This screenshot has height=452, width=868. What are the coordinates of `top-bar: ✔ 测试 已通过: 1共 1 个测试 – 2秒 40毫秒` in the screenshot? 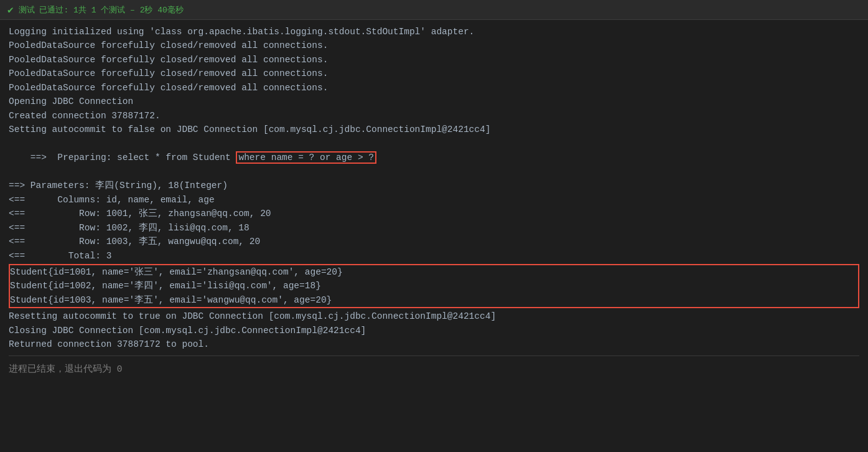 It's located at (434, 10).